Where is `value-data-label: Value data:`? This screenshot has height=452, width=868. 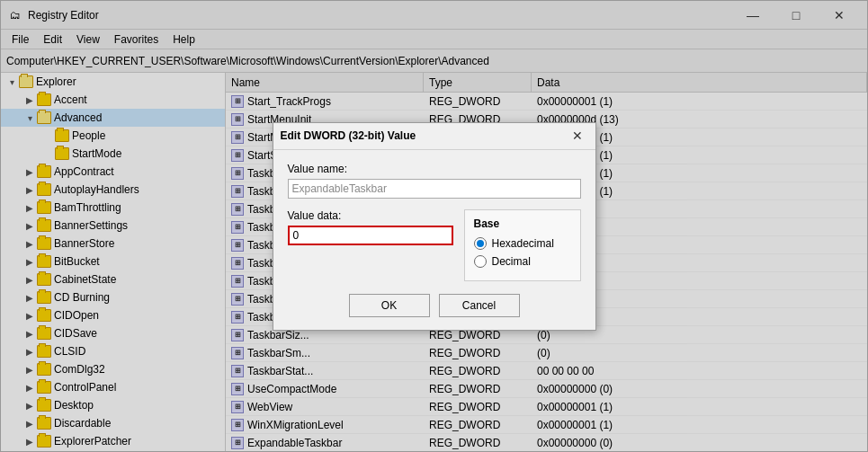
value-data-label: Value data: is located at coordinates (371, 216).